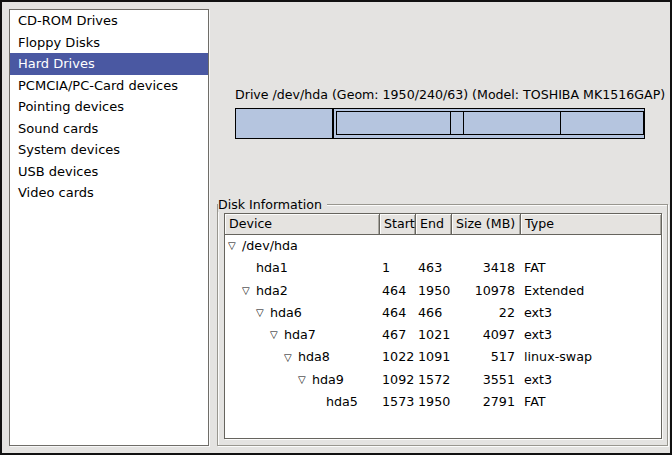 Image resolution: width=672 pixels, height=455 pixels. I want to click on sidebar-item-pcmcia-pc-card-devices: PCMCIA/PC-Card devices, so click(109, 86).